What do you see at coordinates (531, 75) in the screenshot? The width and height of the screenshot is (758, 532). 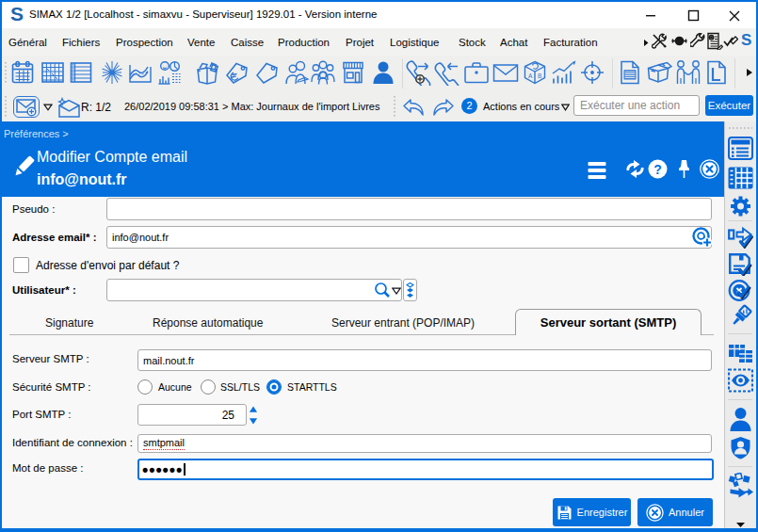 I see `svg-text: A` at bounding box center [531, 75].